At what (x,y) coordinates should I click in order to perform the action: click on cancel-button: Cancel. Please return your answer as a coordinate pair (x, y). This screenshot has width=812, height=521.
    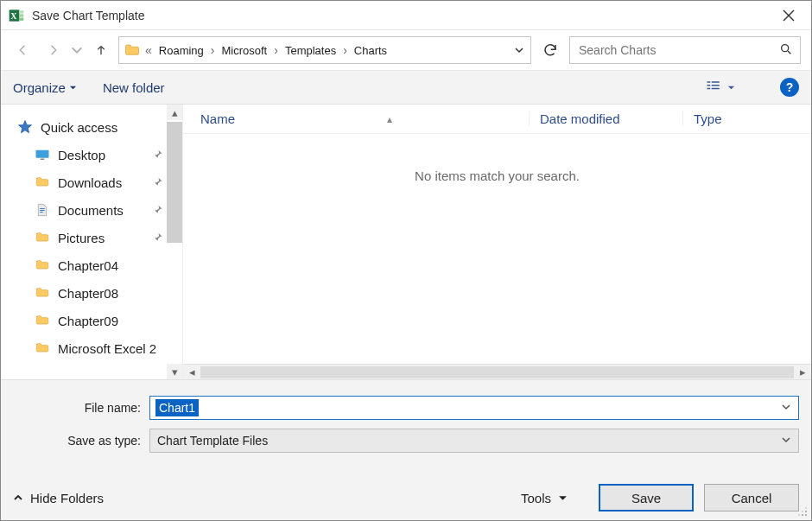
    Looking at the image, I should click on (752, 498).